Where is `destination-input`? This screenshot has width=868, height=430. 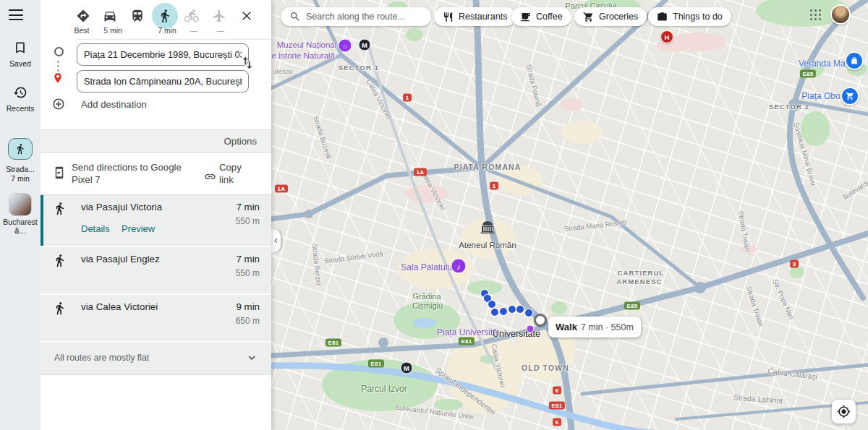
destination-input is located at coordinates (163, 81).